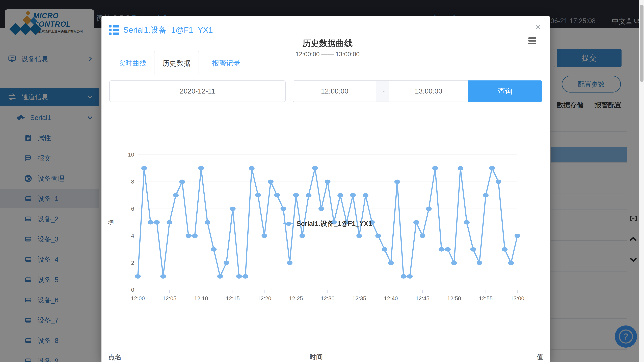 Image resolution: width=644 pixels, height=362 pixels. Describe the element at coordinates (532, 41) in the screenshot. I see `chart-context-menu-icon` at that location.